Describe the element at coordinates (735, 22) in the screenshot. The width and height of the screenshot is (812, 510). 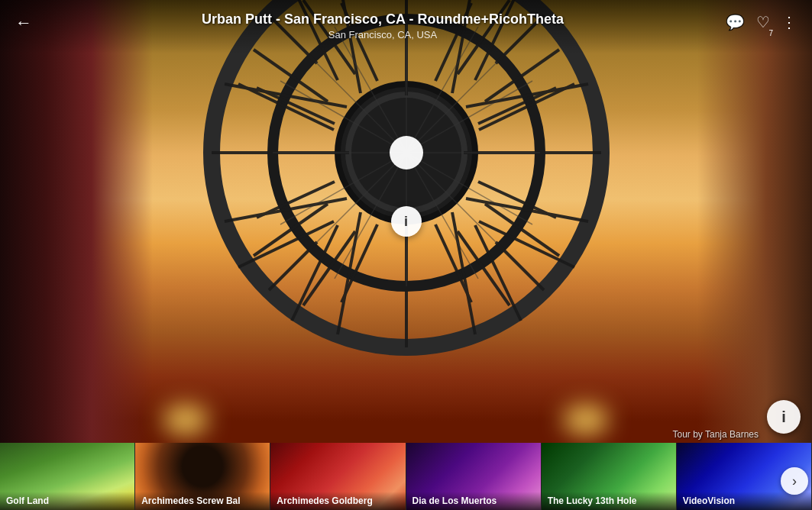
I see `comment-button: 💬` at that location.